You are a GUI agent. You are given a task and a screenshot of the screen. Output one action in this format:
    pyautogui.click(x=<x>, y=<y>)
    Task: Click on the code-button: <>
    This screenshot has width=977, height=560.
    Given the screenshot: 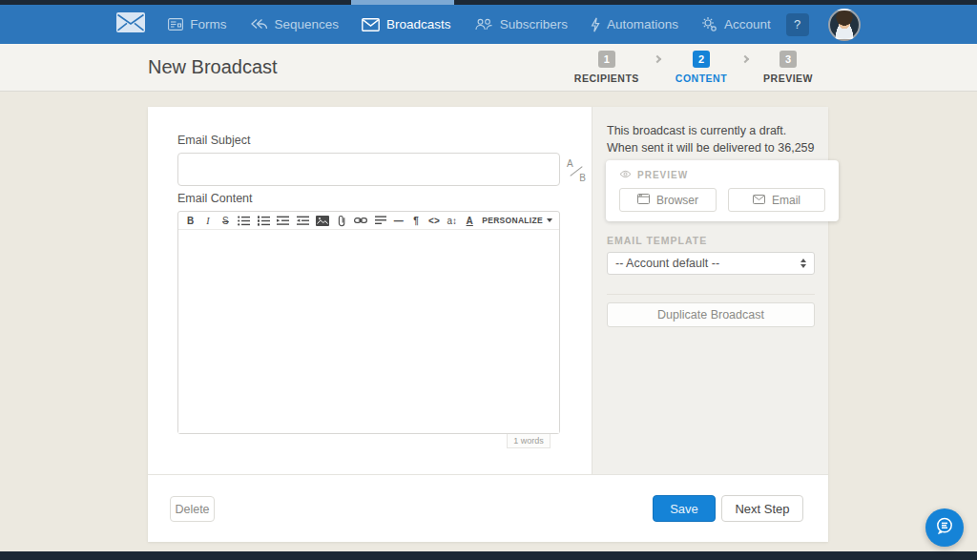 What is the action you would take?
    pyautogui.click(x=434, y=221)
    